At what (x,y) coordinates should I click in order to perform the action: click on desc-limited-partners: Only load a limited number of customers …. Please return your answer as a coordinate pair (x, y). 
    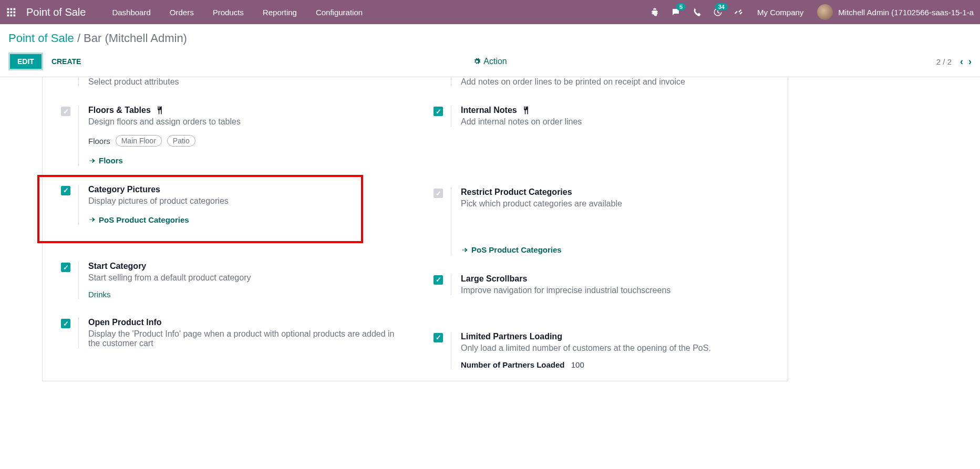
    Looking at the image, I should click on (619, 348).